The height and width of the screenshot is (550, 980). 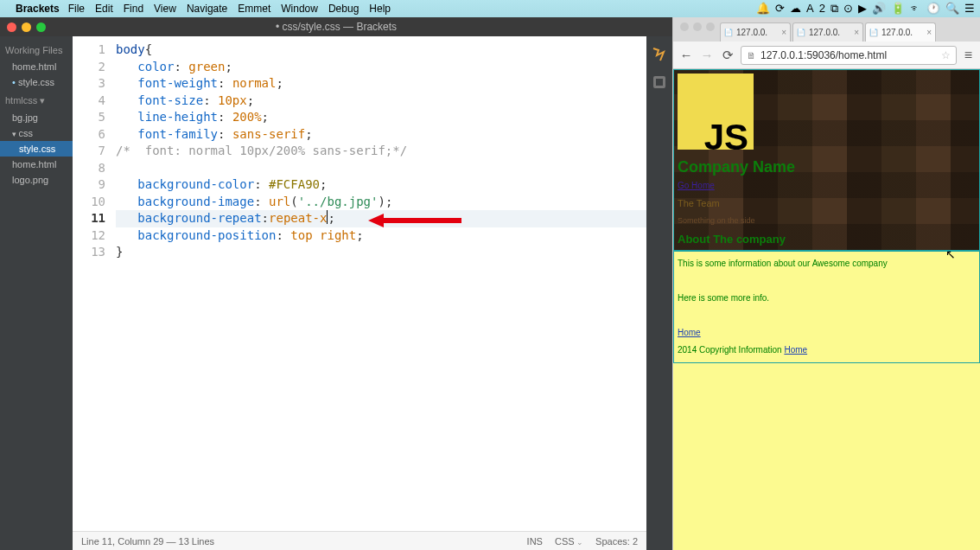 What do you see at coordinates (165, 9) in the screenshot?
I see `menu-view: View` at bounding box center [165, 9].